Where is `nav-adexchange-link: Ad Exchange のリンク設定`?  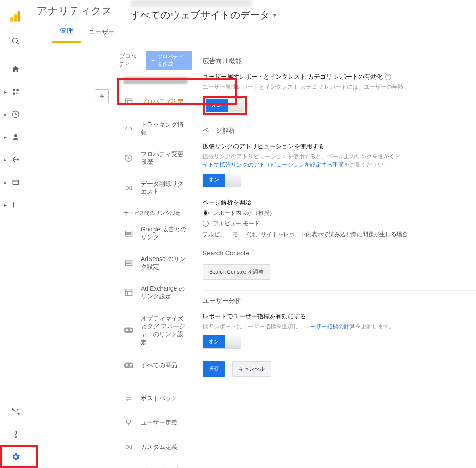
nav-adexchange-link: Ad Exchange のリンク設定 is located at coordinates (156, 293).